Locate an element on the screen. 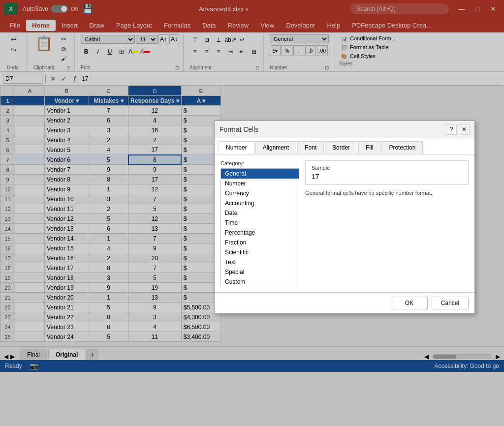 The height and width of the screenshot is (426, 504). cell-response-17: 20 is located at coordinates (155, 258).